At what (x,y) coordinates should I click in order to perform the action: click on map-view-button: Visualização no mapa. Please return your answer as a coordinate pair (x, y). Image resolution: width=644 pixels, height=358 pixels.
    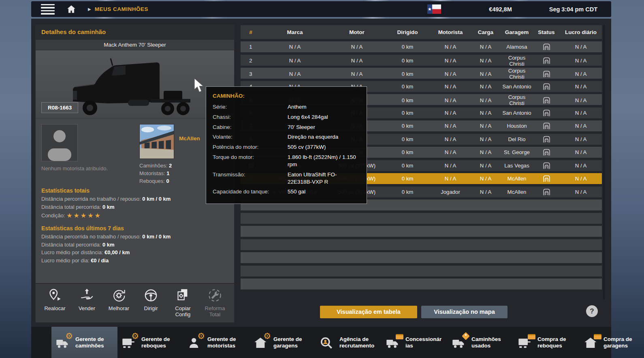
    Looking at the image, I should click on (464, 312).